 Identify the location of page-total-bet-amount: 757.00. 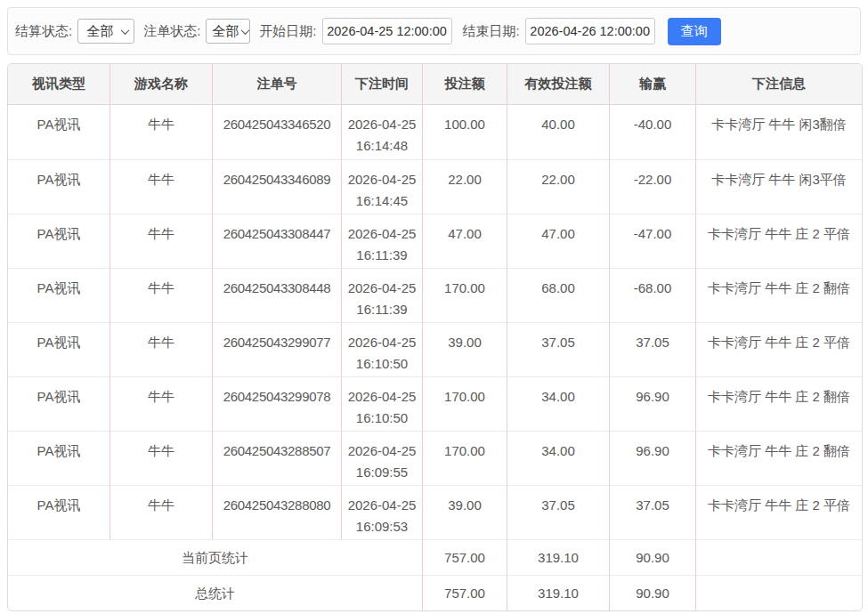
(465, 557).